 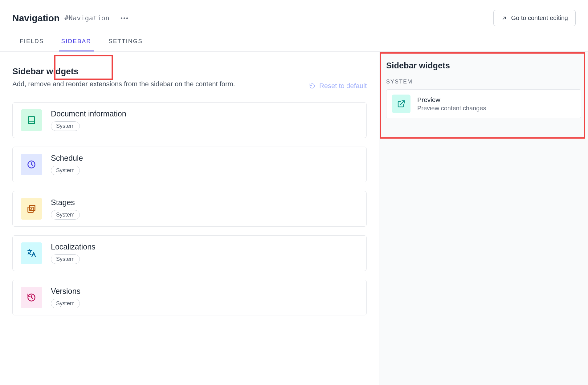 What do you see at coordinates (31, 253) in the screenshot?
I see `translate-icon` at bounding box center [31, 253].